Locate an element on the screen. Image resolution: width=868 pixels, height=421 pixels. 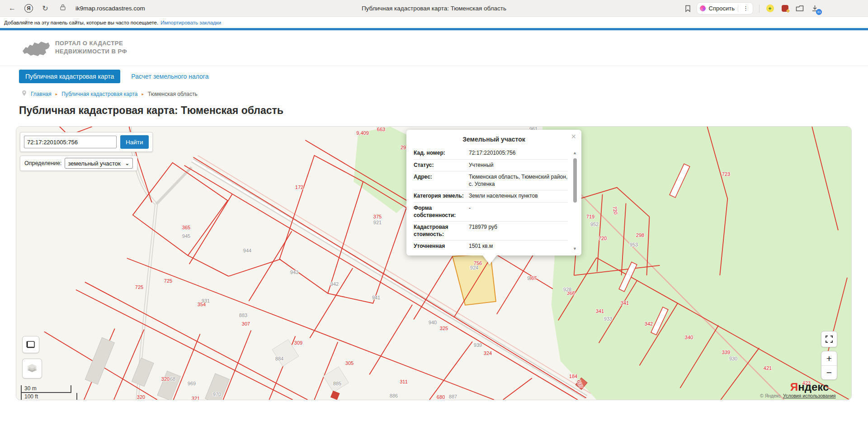
popup-rows: Кад. номер:72:17:2201005:756Статус:Учтен… is located at coordinates (491, 199).